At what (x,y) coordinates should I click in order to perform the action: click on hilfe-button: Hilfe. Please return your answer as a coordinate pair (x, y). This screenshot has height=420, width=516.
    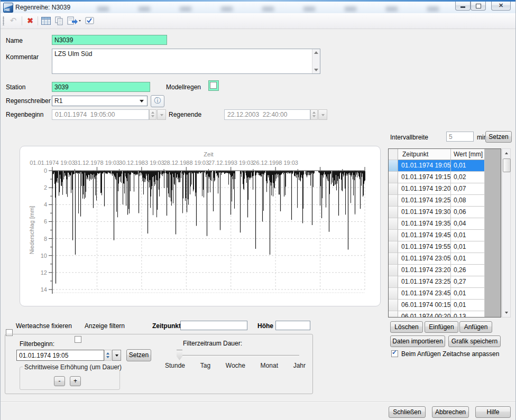
    Looking at the image, I should click on (493, 412).